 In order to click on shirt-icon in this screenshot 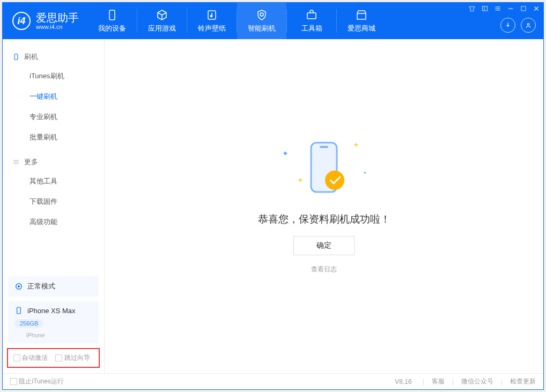, I will do `click(472, 9)`.